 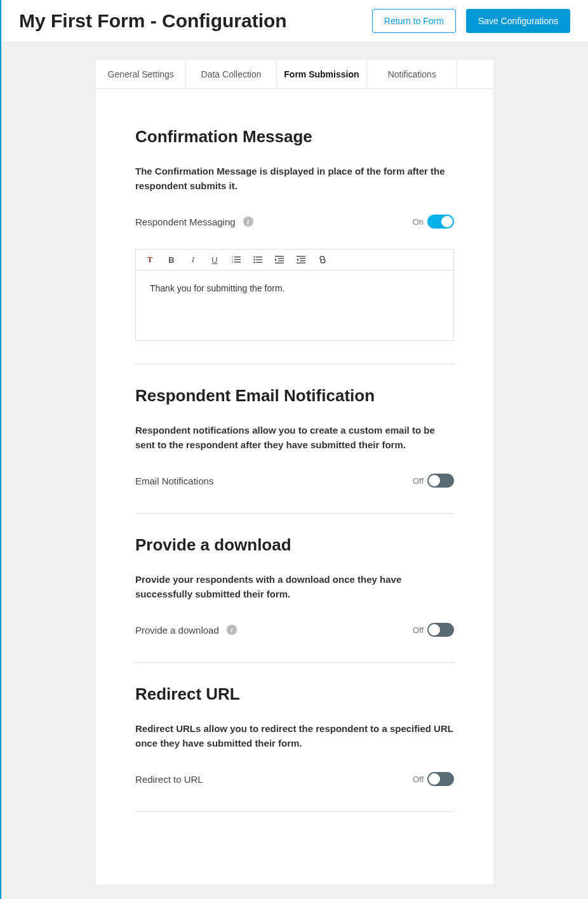 What do you see at coordinates (141, 74) in the screenshot?
I see `tab-general-settings: General Settings` at bounding box center [141, 74].